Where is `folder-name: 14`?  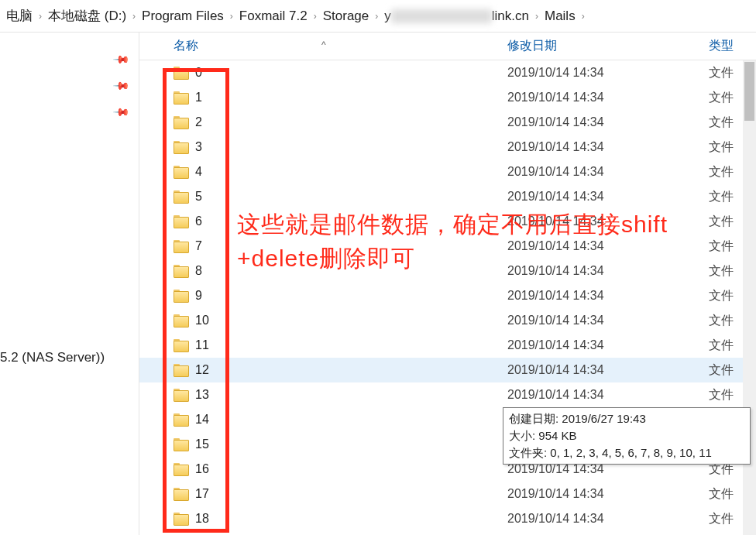 folder-name: 14 is located at coordinates (202, 420).